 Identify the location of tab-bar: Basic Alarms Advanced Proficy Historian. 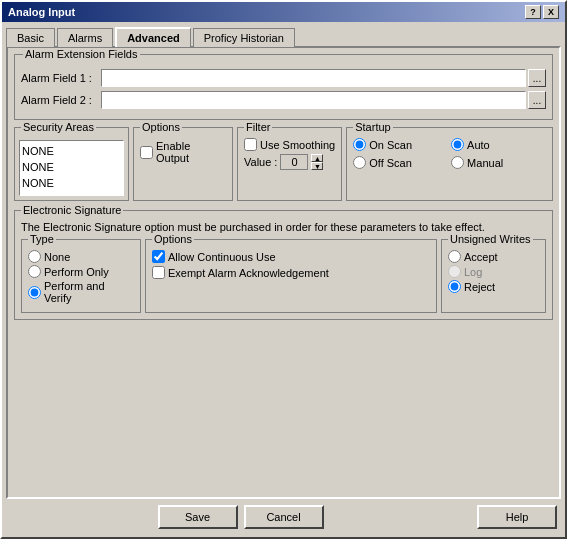
(284, 36).